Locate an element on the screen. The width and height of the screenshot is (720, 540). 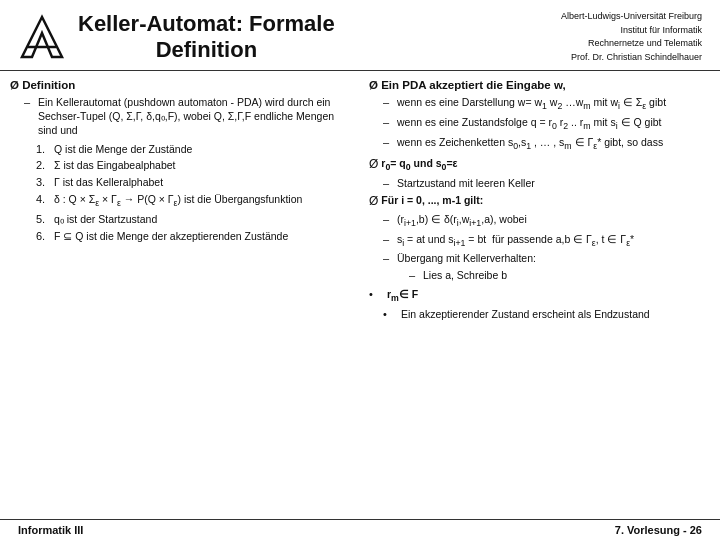
list-item: – (ri+1,b) ∈ δ(ri,wi+1,a), wobei is located at coordinates (546, 221).